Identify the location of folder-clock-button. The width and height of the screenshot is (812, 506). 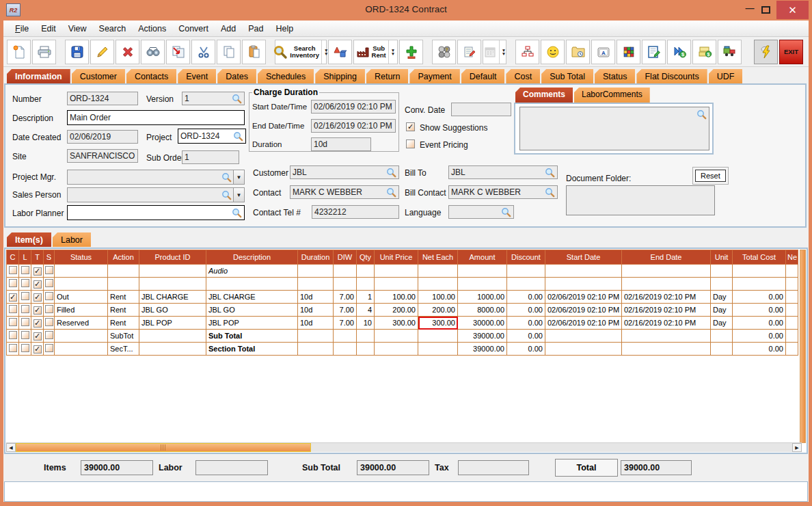
(578, 52).